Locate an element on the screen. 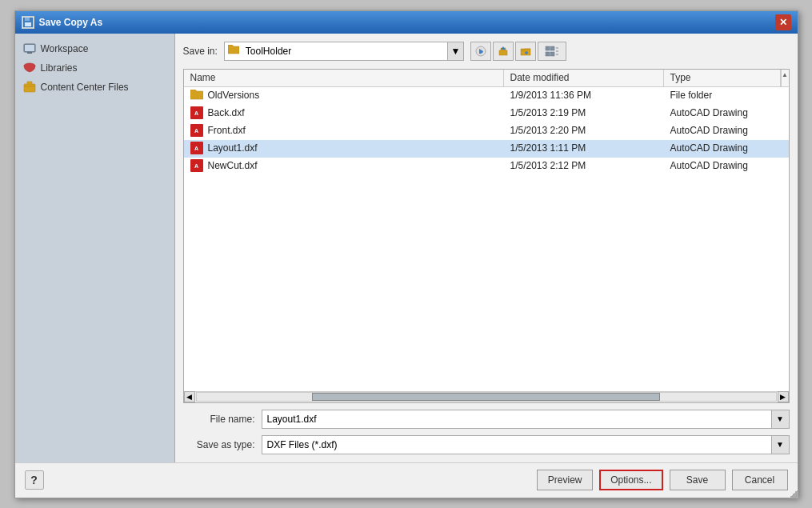 The height and width of the screenshot is (508, 812). views-button is located at coordinates (552, 51).